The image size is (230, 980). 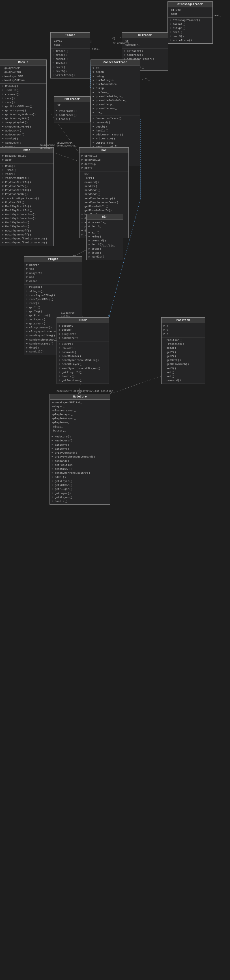 I want to click on method-format: + format(), so click(x=190, y=24).